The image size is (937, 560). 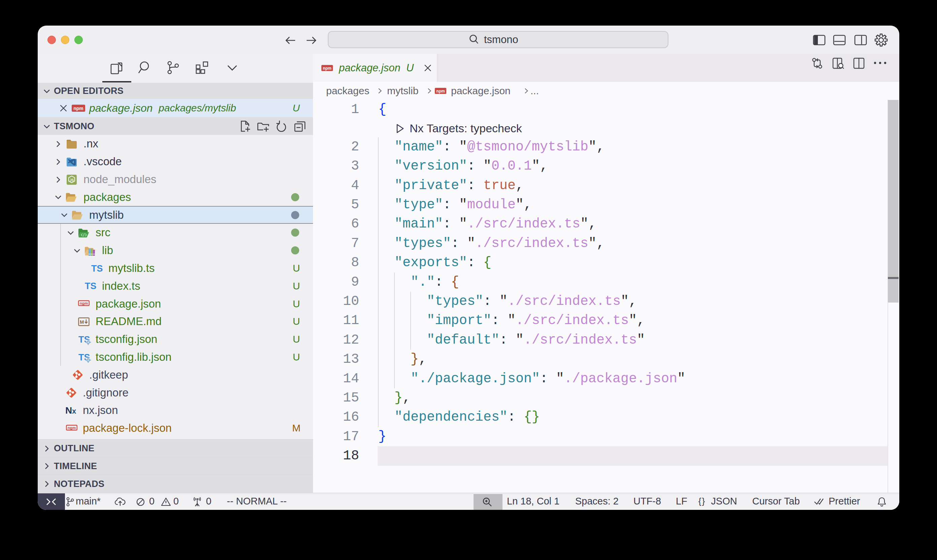 What do you see at coordinates (74, 411) in the screenshot?
I see `svg-text: x` at bounding box center [74, 411].